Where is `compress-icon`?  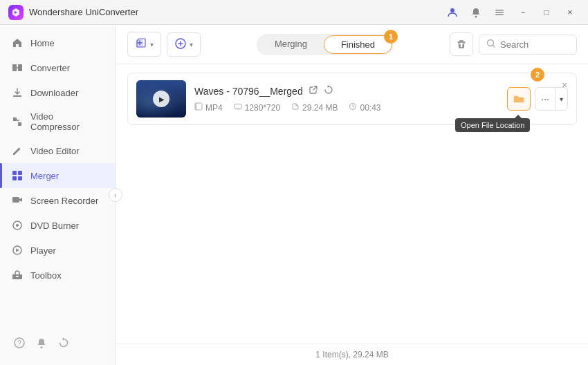 compress-icon is located at coordinates (17, 122).